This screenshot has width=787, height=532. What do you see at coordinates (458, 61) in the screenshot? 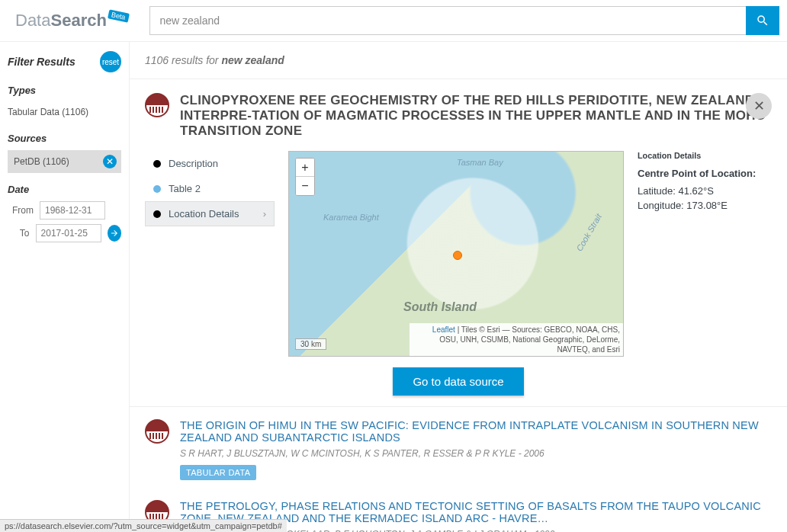
I see `results-count-bar: 1106 results for new zealand` at bounding box center [458, 61].